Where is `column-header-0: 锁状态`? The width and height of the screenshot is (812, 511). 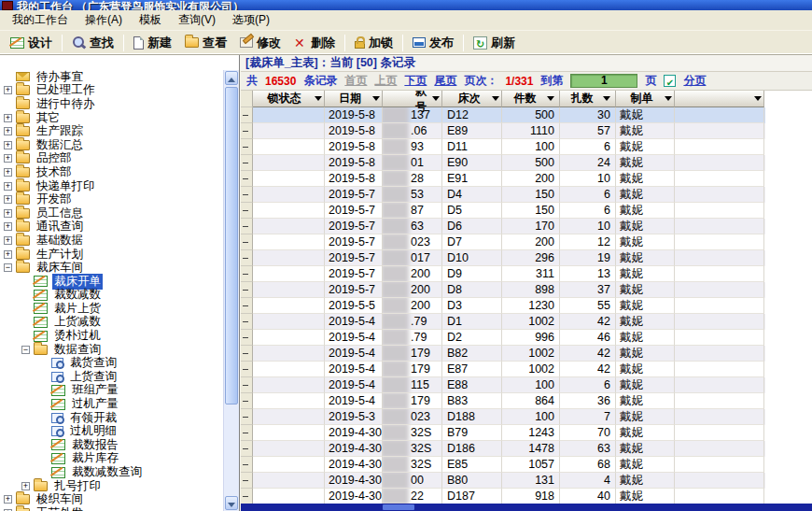 column-header-0: 锁状态 is located at coordinates (289, 99).